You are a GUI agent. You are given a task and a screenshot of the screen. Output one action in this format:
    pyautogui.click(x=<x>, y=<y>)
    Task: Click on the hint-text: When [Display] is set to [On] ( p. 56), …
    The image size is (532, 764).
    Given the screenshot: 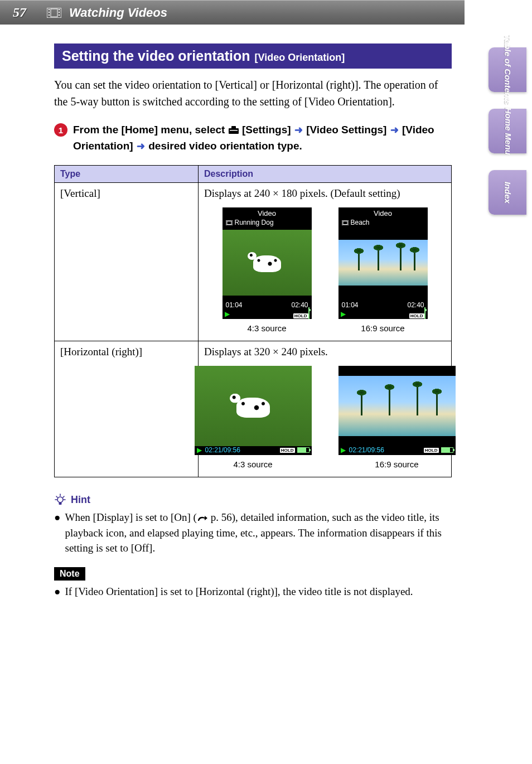 What is the action you would take?
    pyautogui.click(x=258, y=533)
    